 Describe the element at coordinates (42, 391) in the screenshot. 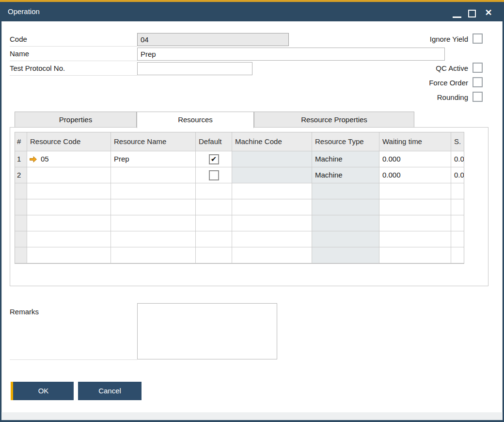

I see `ok-button: OK` at that location.